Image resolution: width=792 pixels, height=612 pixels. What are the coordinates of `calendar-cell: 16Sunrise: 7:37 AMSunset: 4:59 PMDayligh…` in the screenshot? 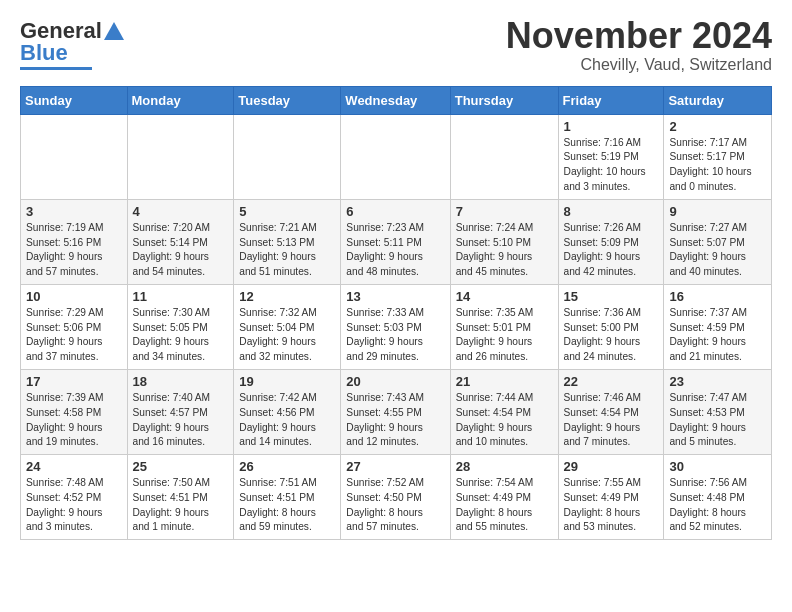 It's located at (718, 326).